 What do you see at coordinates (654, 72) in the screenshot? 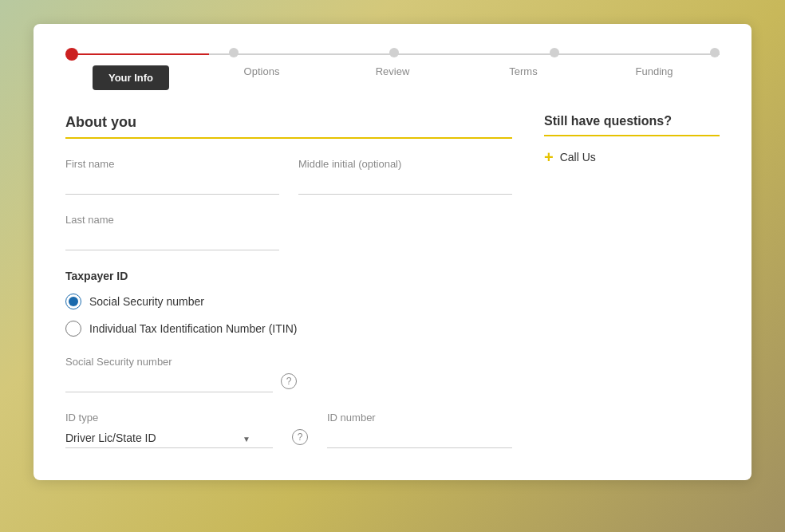
I see `step-item-funding: Funding` at bounding box center [654, 72].